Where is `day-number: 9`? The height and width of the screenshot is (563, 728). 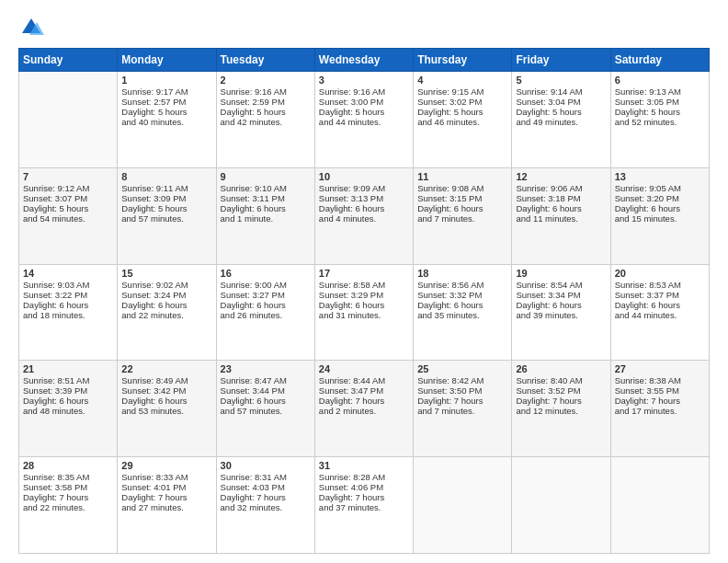 day-number: 9 is located at coordinates (266, 177).